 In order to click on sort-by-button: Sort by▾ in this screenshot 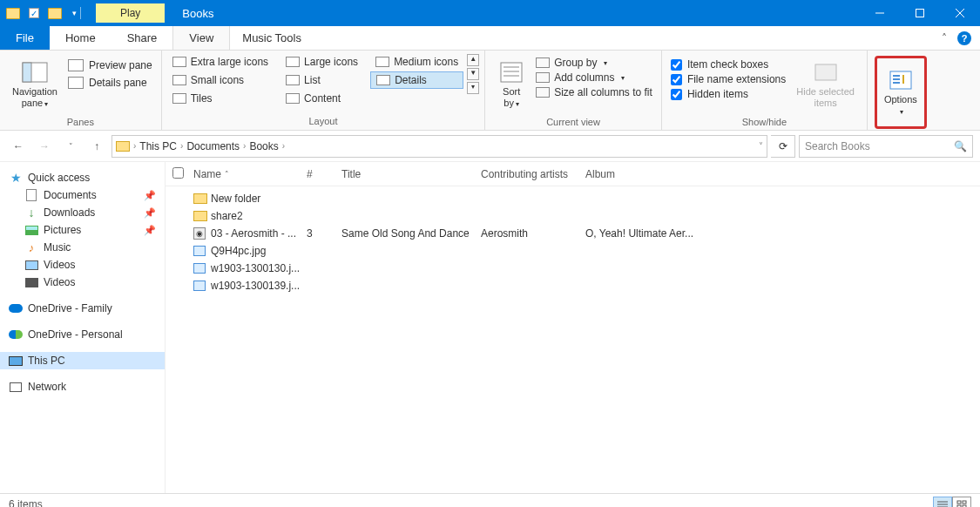, I will do `click(511, 84)`.